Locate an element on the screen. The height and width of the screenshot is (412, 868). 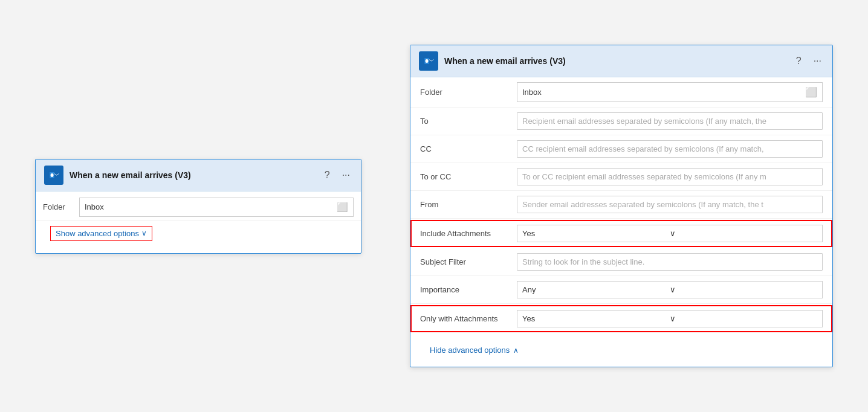
importance-value: Any is located at coordinates (596, 290).